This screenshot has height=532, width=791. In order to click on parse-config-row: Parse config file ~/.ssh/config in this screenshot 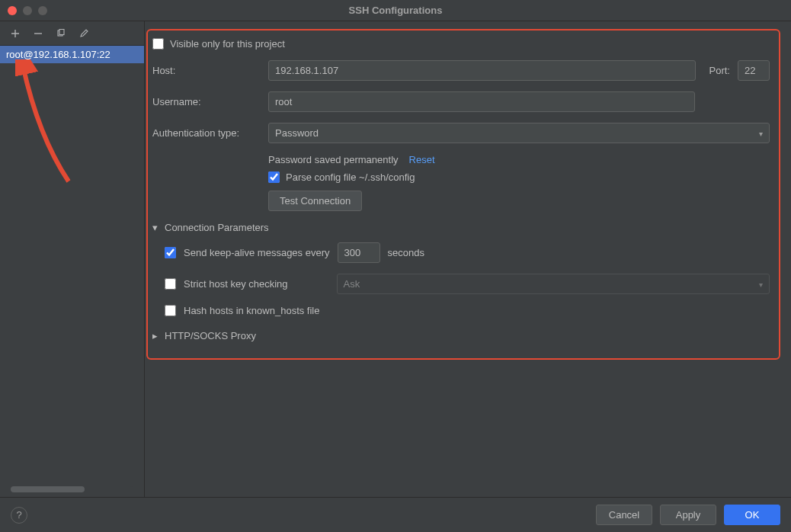, I will do `click(519, 177)`.